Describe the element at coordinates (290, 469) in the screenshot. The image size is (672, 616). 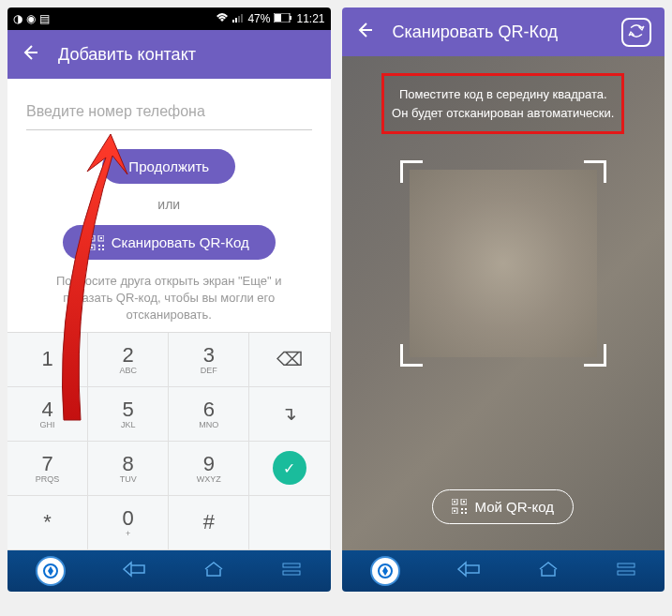
I see `keypad-confirm: ✓` at that location.